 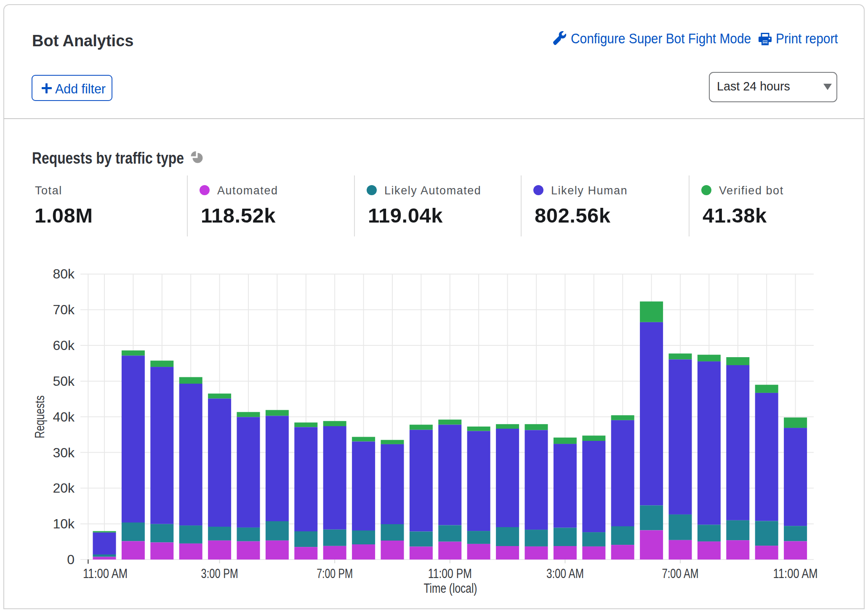 What do you see at coordinates (40, 417) in the screenshot?
I see `svg-text: Requests` at bounding box center [40, 417].